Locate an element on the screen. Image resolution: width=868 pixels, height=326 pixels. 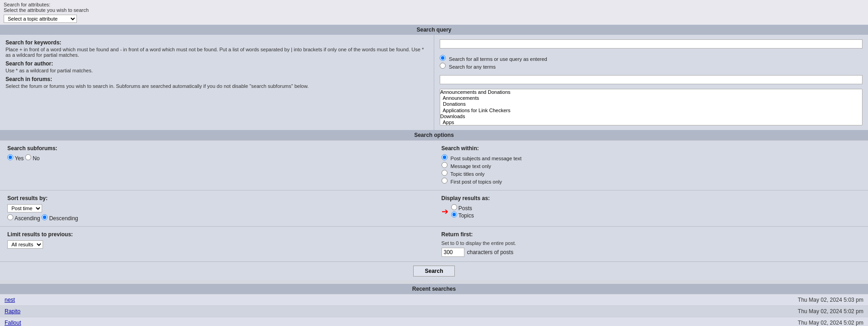
search-attr-label: Search for attributes: is located at coordinates (434, 5).